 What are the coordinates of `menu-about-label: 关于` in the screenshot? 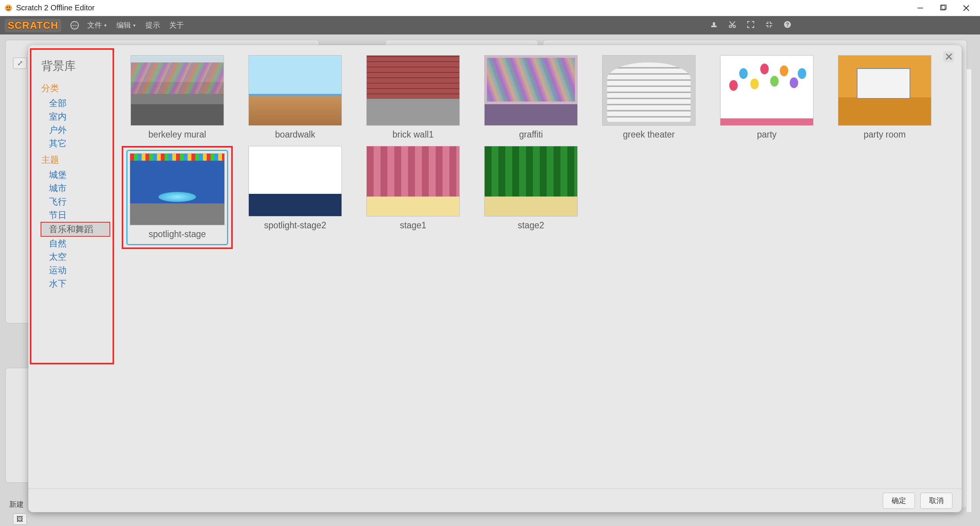 It's located at (176, 25).